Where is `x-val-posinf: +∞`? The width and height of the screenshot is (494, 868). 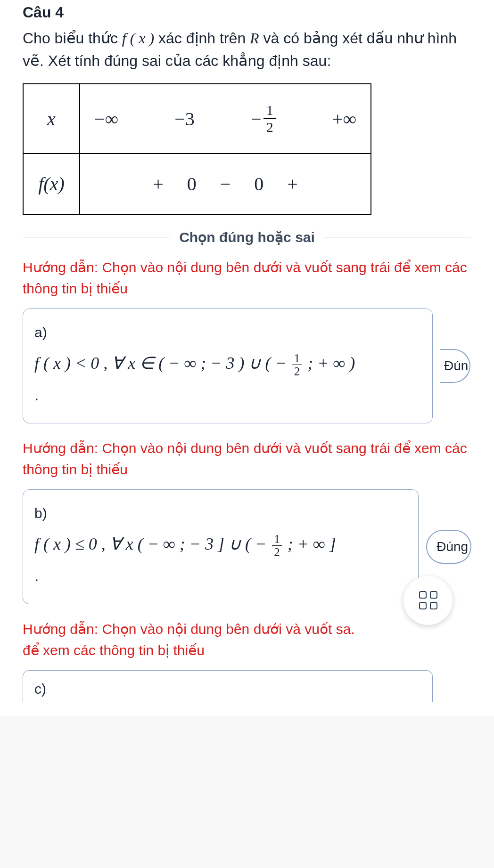 x-val-posinf: +∞ is located at coordinates (344, 119).